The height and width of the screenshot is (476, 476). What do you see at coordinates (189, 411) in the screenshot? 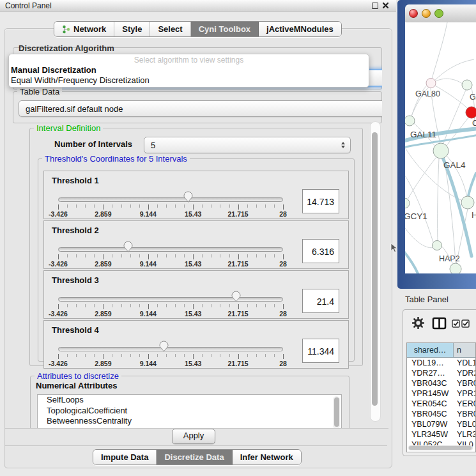
I see `numerical-attributes-list: SelfLoopsTopologicalCoefficientBetweenne…` at bounding box center [189, 411].